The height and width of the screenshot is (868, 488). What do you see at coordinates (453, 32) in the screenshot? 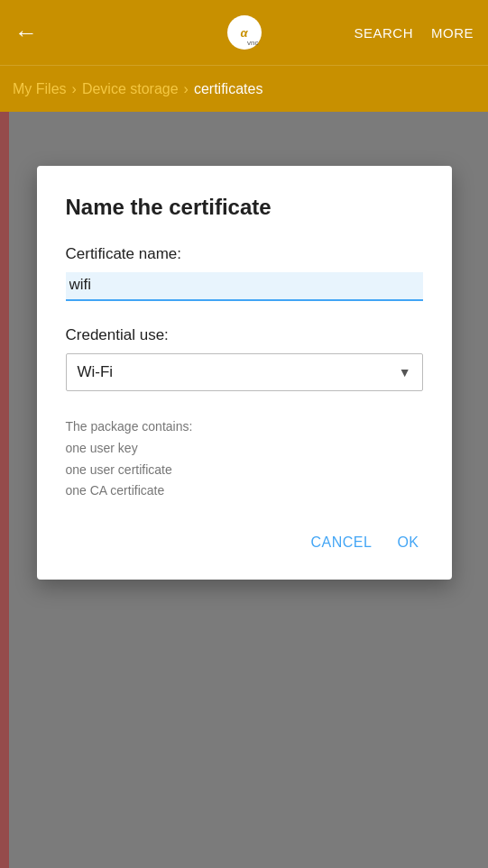
I see `more-button: MORE` at bounding box center [453, 32].